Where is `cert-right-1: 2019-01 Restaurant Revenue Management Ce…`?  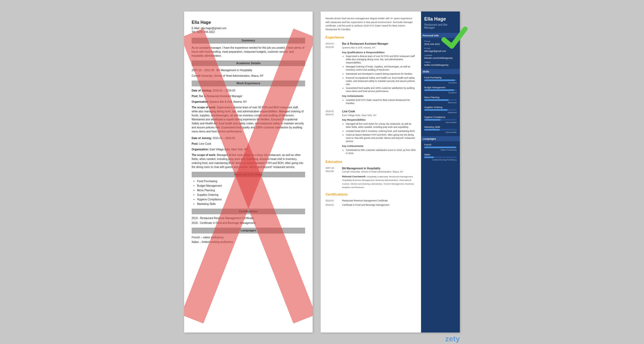 cert-right-1: 2019-01 Restaurant Revenue Management Ce… is located at coordinates (371, 201).